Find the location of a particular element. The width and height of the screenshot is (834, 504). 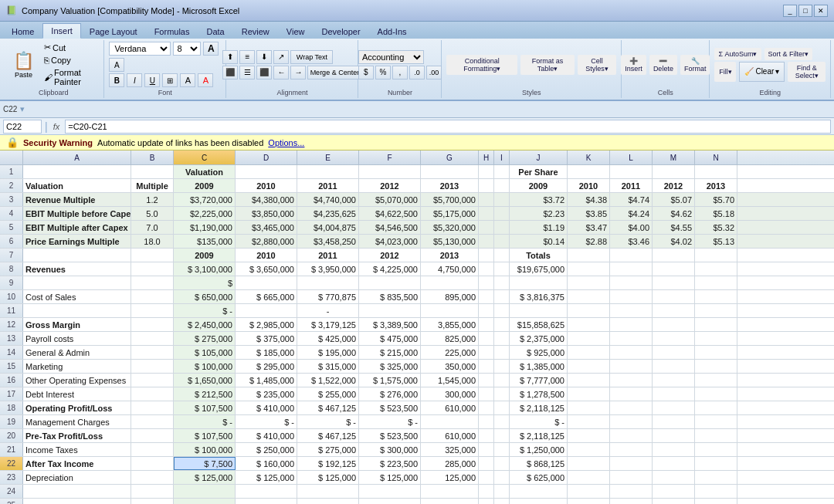

cell-3-c: $3,720,000 is located at coordinates (205, 199).